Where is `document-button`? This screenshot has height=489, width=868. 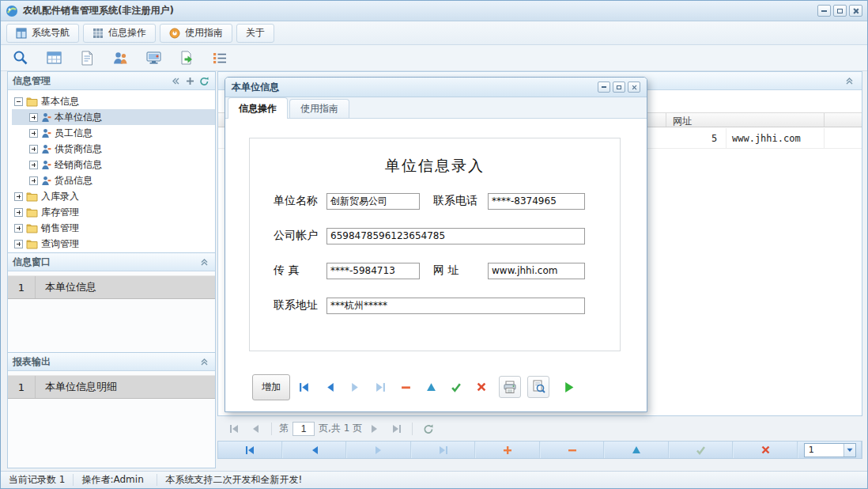
document-button is located at coordinates (87, 58).